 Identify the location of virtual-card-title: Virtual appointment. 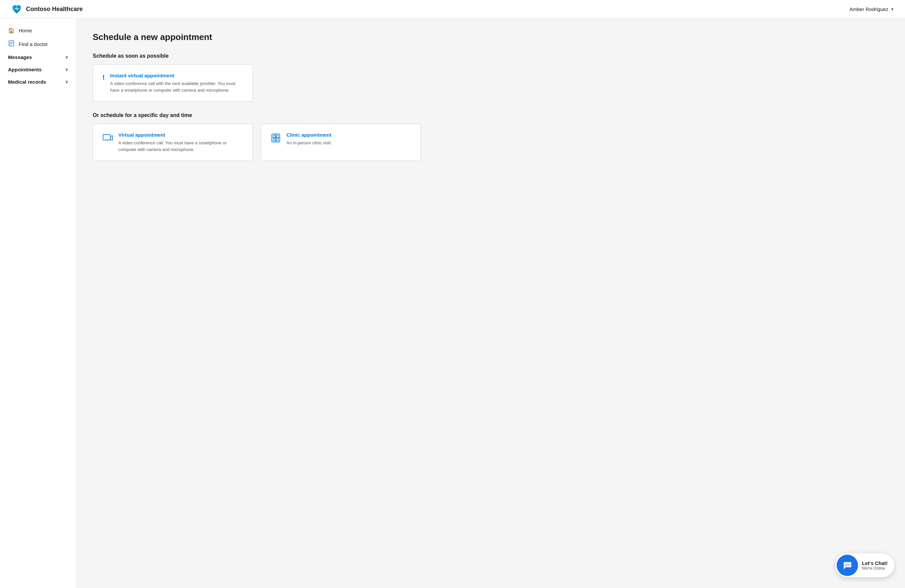
(181, 135).